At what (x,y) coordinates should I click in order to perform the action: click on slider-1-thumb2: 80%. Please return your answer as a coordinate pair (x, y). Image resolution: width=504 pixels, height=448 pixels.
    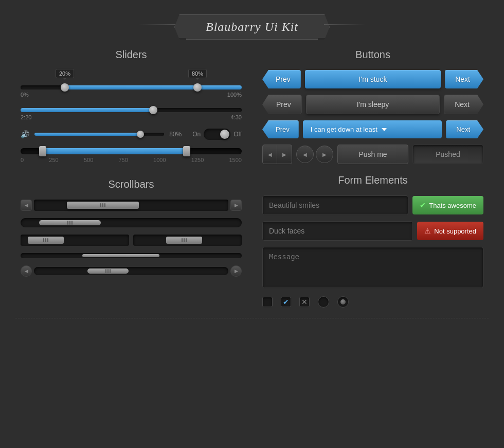
    Looking at the image, I should click on (197, 87).